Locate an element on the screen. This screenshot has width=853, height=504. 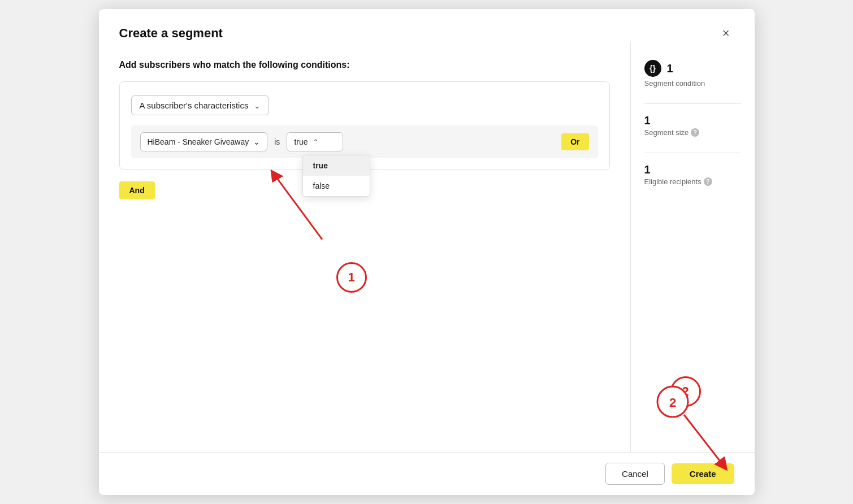
annotation-circle-2: 2 is located at coordinates (686, 392).